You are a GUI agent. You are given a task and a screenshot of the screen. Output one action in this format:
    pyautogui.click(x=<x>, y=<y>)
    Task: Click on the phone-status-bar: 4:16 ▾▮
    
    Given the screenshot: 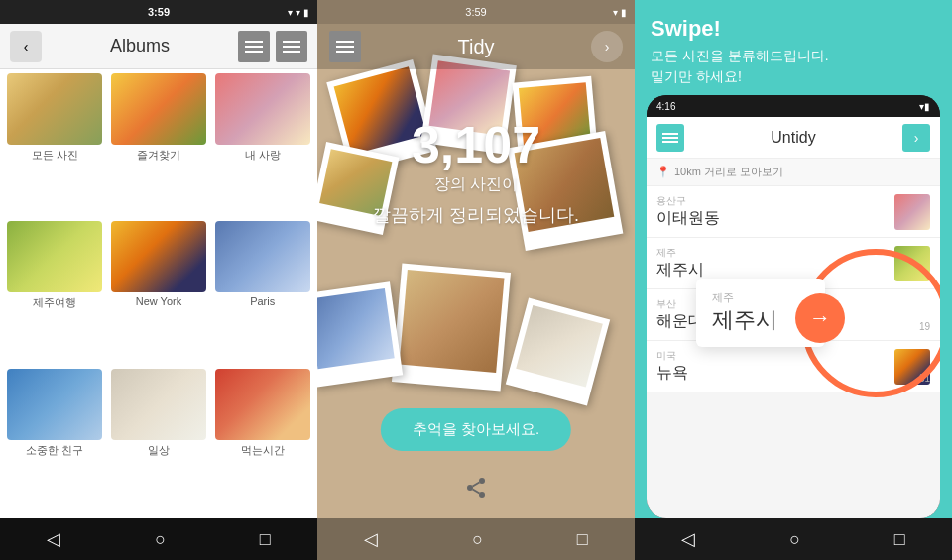 What is the action you would take?
    pyautogui.click(x=793, y=106)
    